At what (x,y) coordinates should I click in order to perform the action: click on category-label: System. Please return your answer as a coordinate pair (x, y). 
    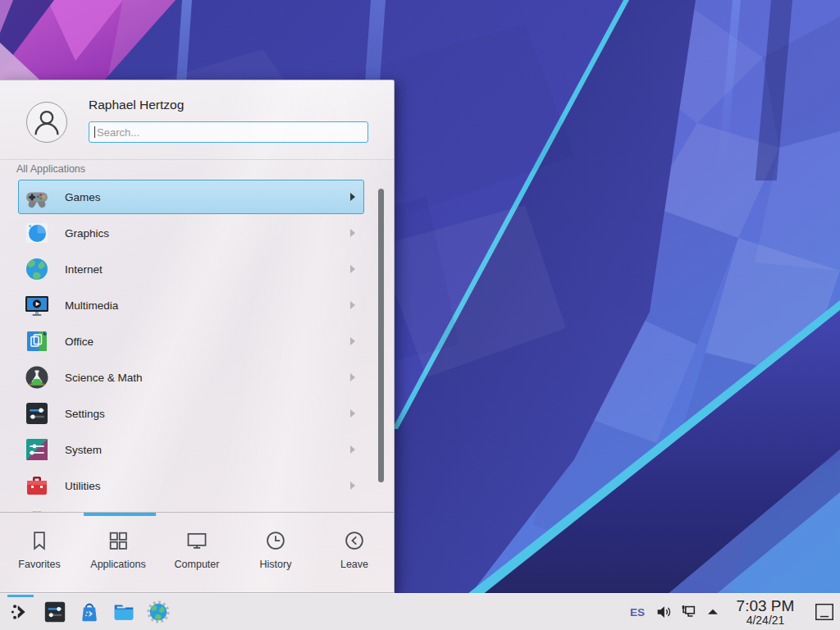
    Looking at the image, I should click on (84, 450).